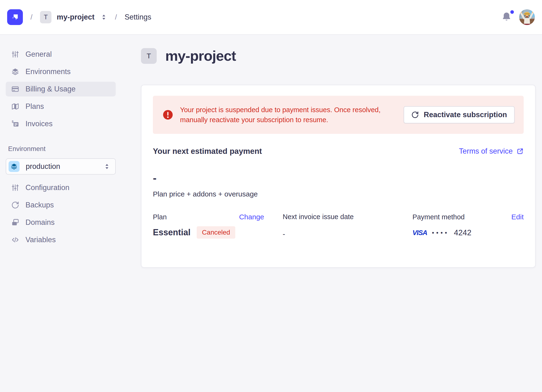  What do you see at coordinates (40, 223) in the screenshot?
I see `sidebar-item-label: Domains` at bounding box center [40, 223].